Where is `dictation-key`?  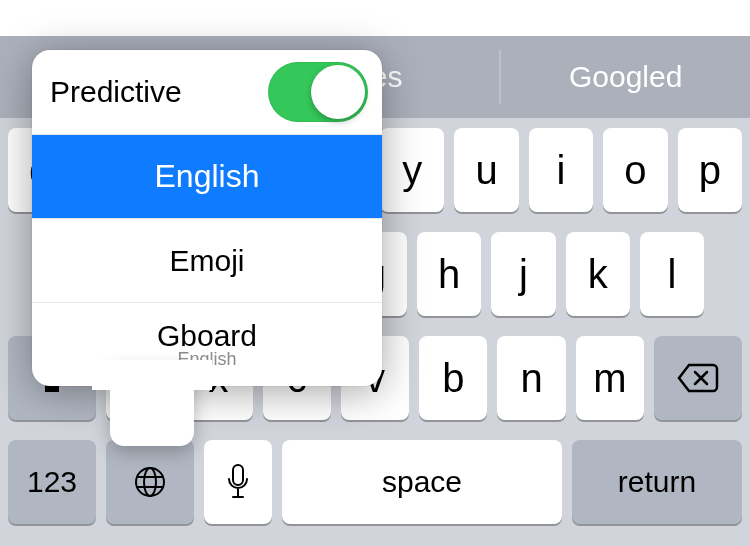 dictation-key is located at coordinates (238, 482).